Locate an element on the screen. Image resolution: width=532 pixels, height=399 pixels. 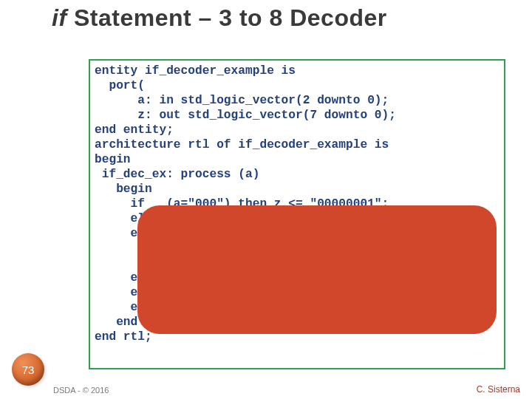
code-line: entity if_decoder_example is is located at coordinates (195, 71).